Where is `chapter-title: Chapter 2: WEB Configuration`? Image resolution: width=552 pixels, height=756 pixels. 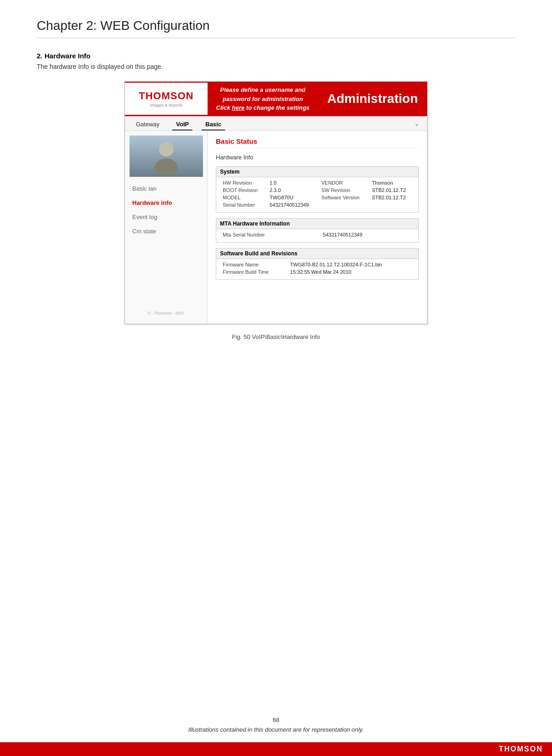 chapter-title: Chapter 2: WEB Configuration is located at coordinates (276, 28).